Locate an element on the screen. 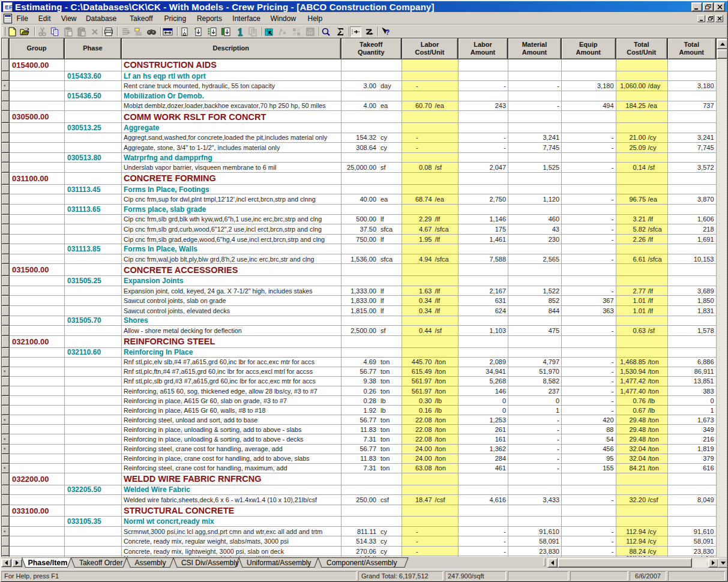 The image size is (728, 582). svg-text: Phase/Item is located at coordinates (47, 563).